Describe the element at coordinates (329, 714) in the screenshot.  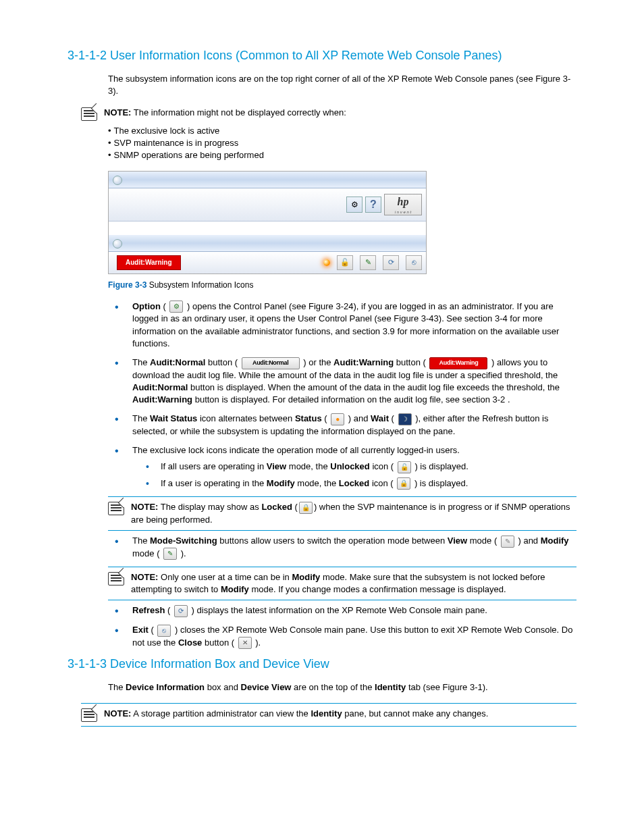
I see `note-block-4: NOTE: A storage partition administrator …` at that location.